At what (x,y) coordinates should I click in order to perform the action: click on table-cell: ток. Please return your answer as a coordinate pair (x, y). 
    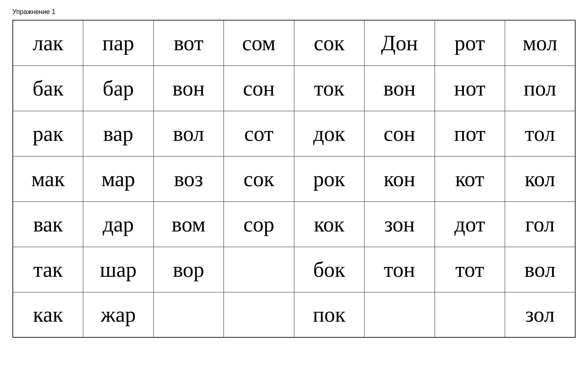
    Looking at the image, I should click on (329, 88).